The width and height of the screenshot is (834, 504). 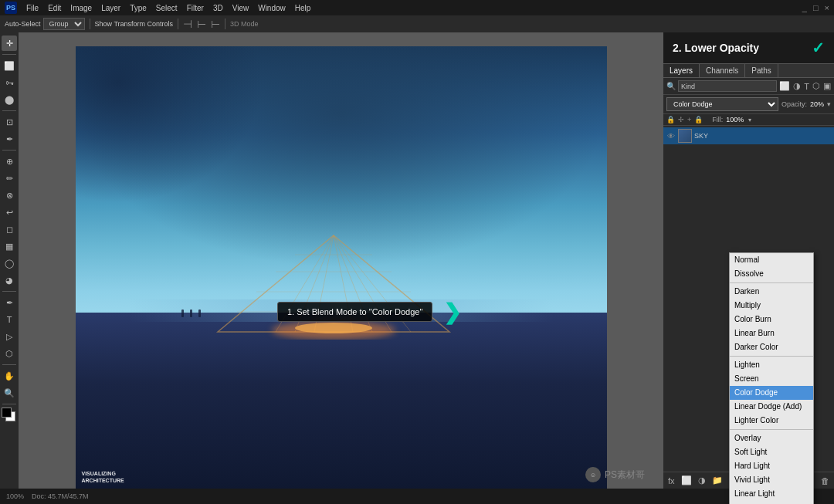 What do you see at coordinates (771, 292) in the screenshot?
I see `blend-darken: Darken` at bounding box center [771, 292].